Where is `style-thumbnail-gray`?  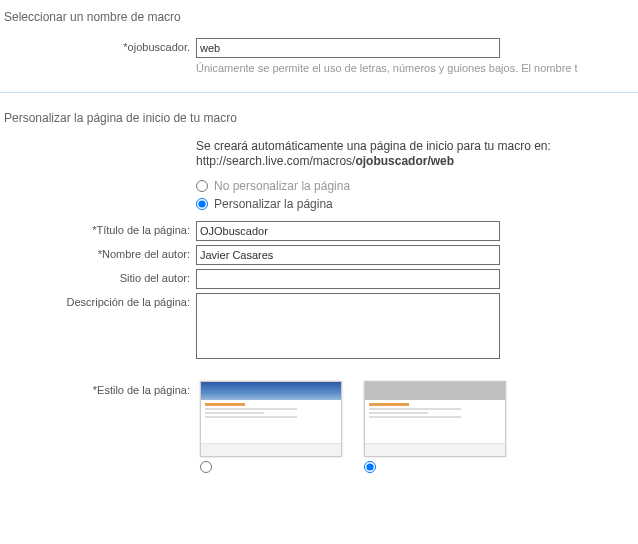 style-thumbnail-gray is located at coordinates (435, 419).